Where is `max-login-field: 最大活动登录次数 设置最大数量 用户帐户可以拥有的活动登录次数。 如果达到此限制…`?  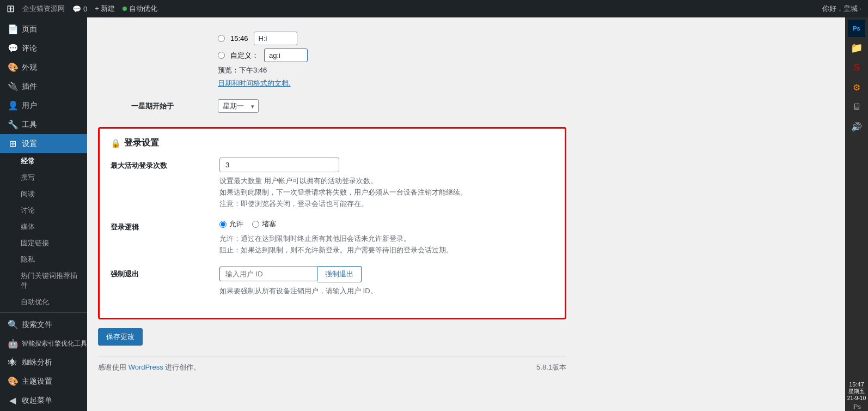 max-login-field: 最大活动登录次数 设置最大数量 用户帐户可以拥有的活动登录次数。 如果达到此限制… is located at coordinates (332, 183).